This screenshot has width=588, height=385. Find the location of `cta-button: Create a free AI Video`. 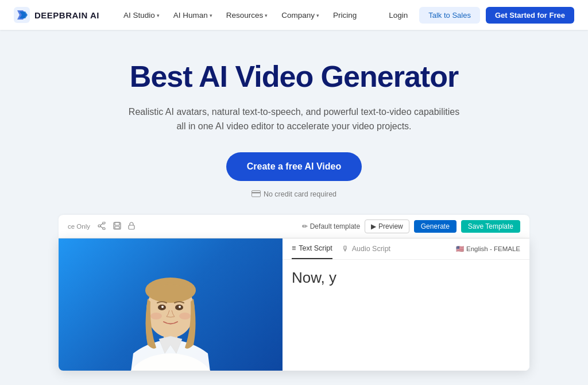

cta-button: Create a free AI Video is located at coordinates (294, 167).